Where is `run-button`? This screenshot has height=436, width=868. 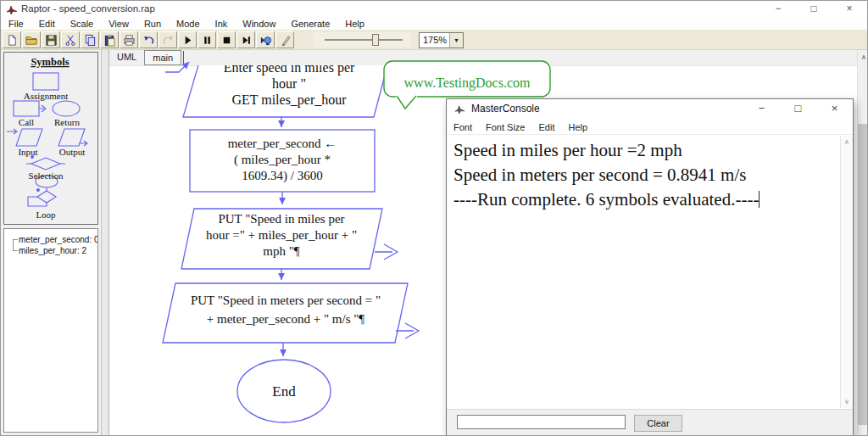
run-button is located at coordinates (187, 40).